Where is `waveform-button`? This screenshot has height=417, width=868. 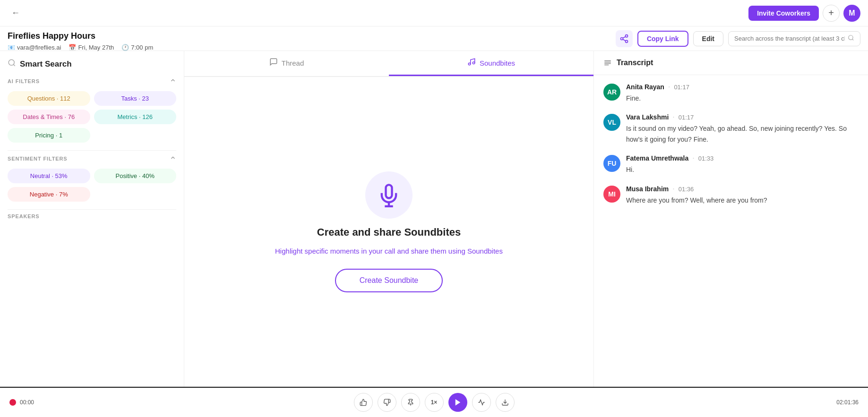 waveform-button is located at coordinates (481, 402).